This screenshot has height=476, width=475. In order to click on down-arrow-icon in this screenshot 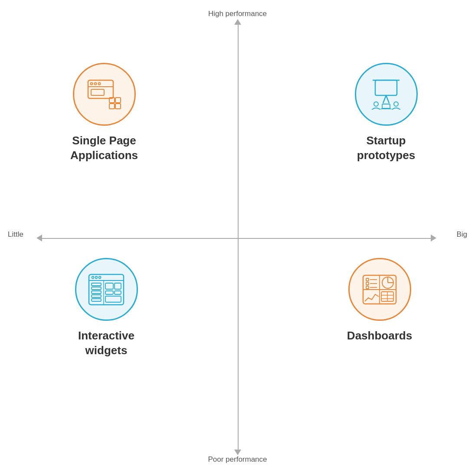, I will do `click(238, 453)`.